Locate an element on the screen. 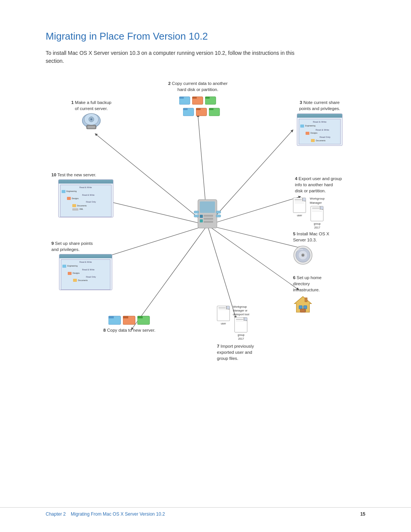  step-7-user-label: user is located at coordinates (223, 324).